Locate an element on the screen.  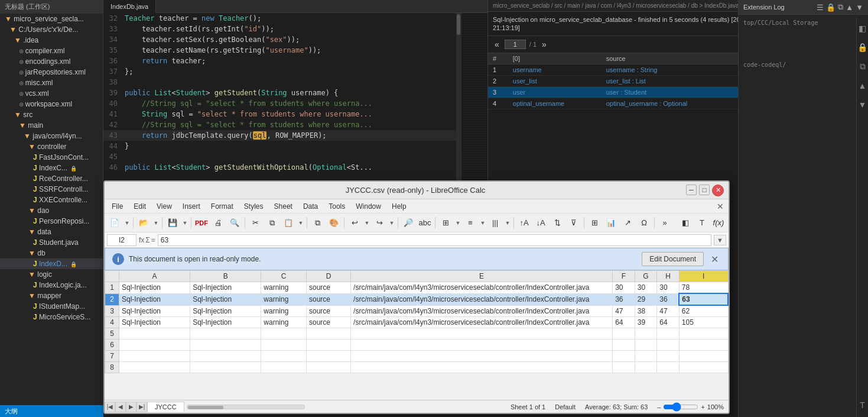
cell-D3: source is located at coordinates (329, 311).